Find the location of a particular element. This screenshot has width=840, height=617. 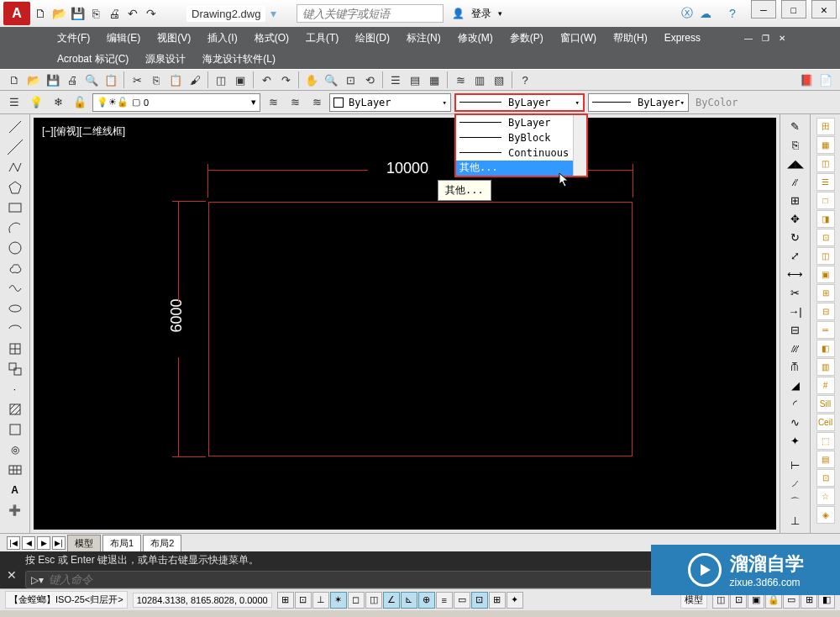

tab-nav-prev: ◀ is located at coordinates (29, 543).